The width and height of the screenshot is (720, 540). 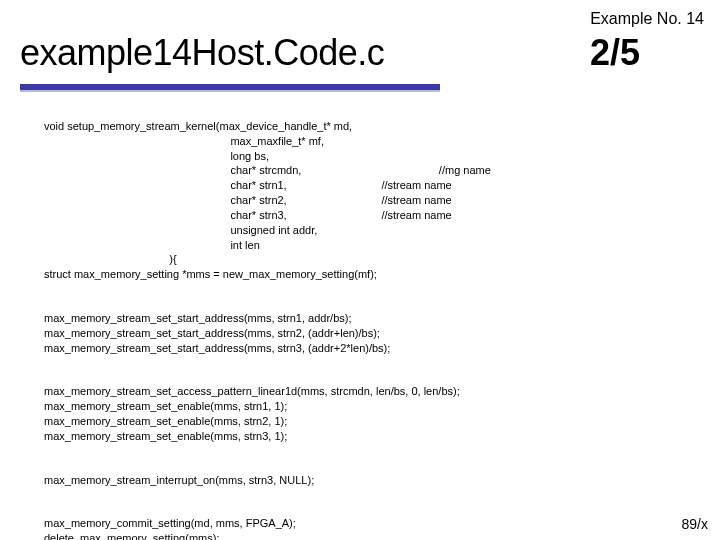 What do you see at coordinates (202, 53) in the screenshot?
I see `slide-title: example14Host.Code.c` at bounding box center [202, 53].